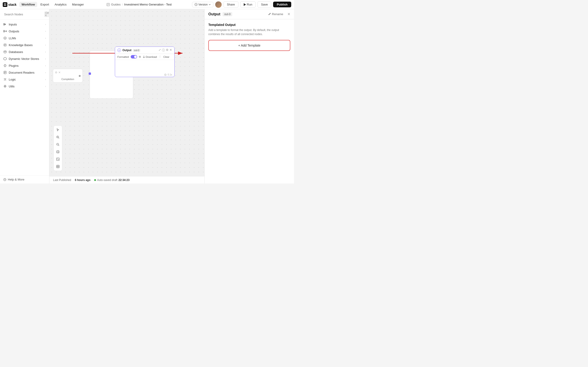  I want to click on save-button: Save, so click(264, 4).